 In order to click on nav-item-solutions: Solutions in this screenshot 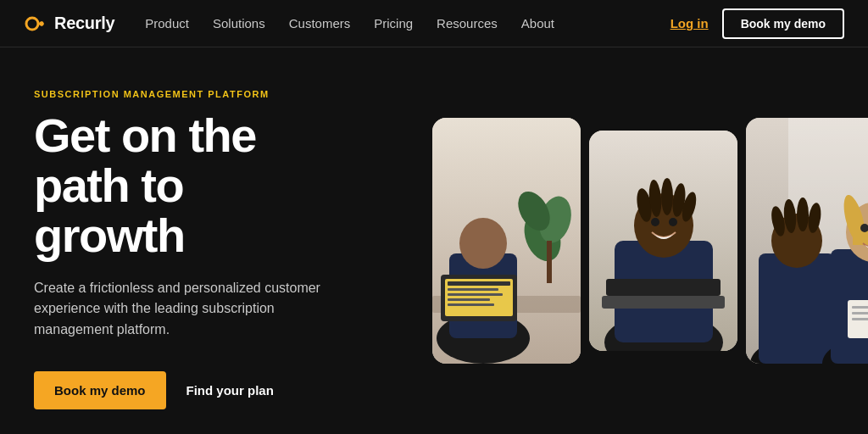, I will do `click(239, 24)`.